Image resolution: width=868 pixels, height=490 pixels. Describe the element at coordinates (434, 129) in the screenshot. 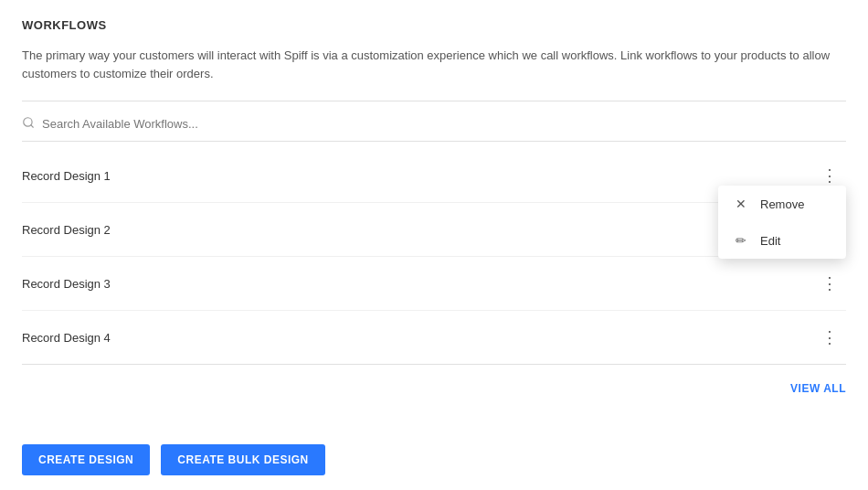

I see `search-container` at that location.